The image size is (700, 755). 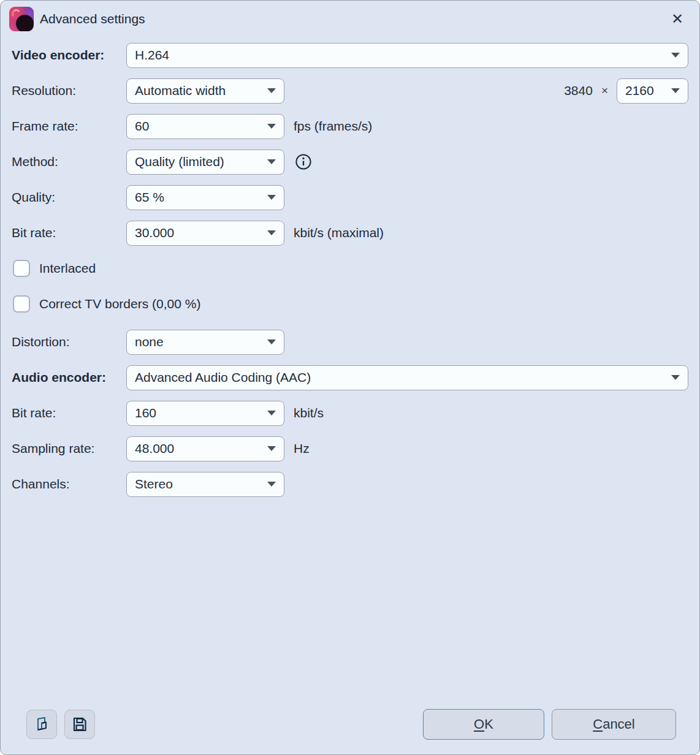 What do you see at coordinates (350, 55) in the screenshot?
I see `video-encoder-row: Video encoder: H.264` at bounding box center [350, 55].